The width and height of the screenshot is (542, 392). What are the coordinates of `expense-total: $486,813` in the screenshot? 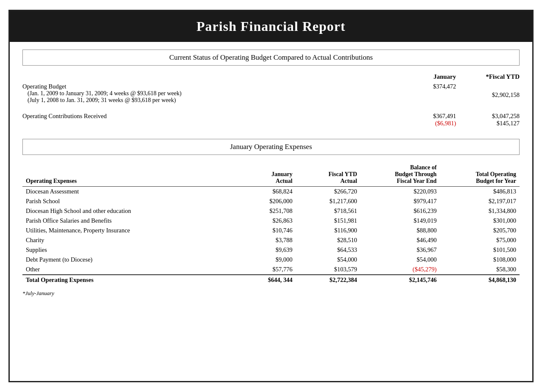 It's located at (480, 192).